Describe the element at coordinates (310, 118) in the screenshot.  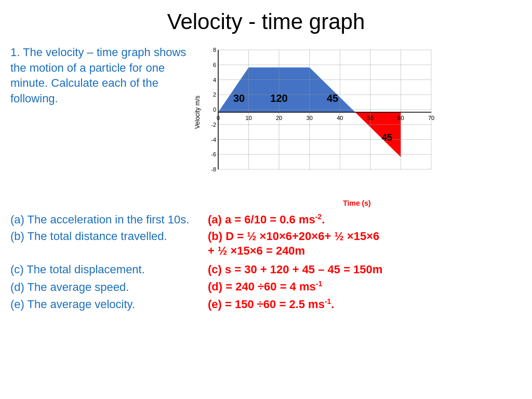
I see `svg-text: 30` at that location.